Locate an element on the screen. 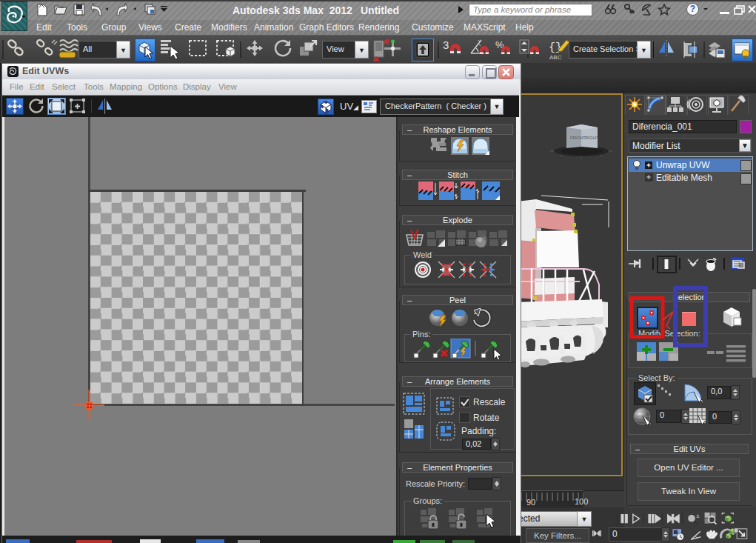 This screenshot has width=756, height=543. svg-text: 3 is located at coordinates (446, 44).